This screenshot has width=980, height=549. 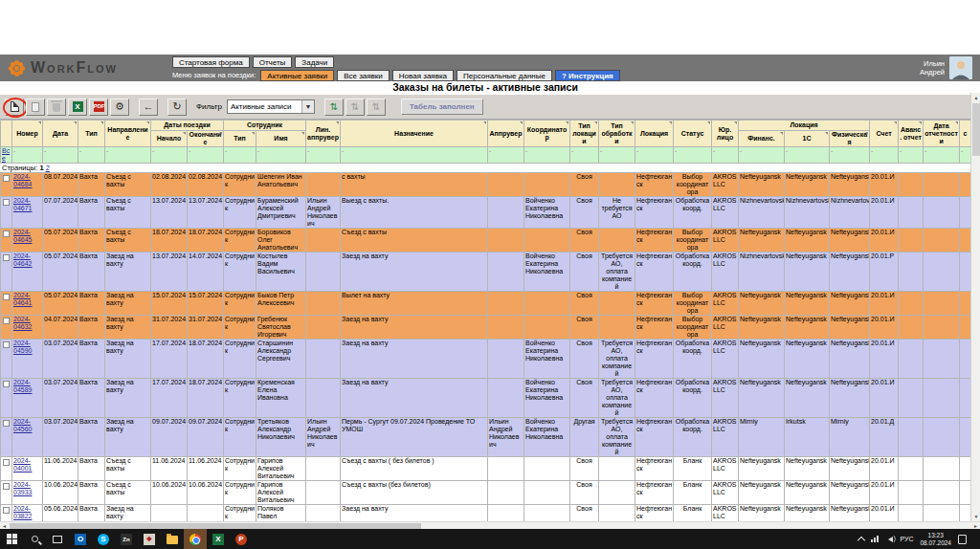 What do you see at coordinates (693, 134) in the screenshot?
I see `col-status: Статус` at bounding box center [693, 134].